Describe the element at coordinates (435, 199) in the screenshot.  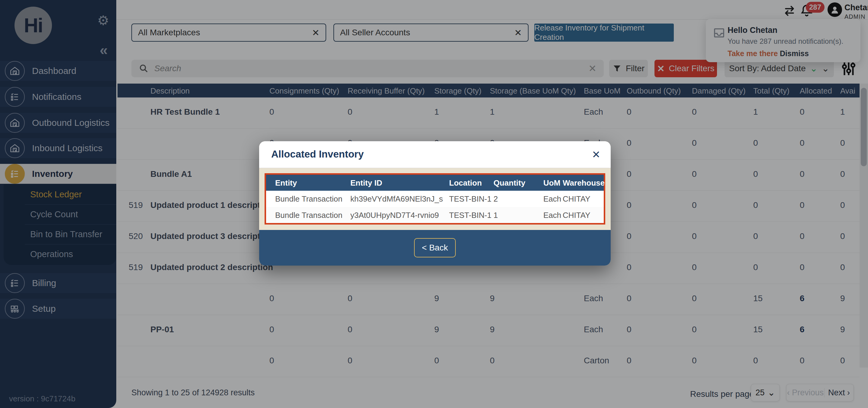
I see `highlight-annotation-box: EntityEntity IDLocationQuantityUoMWareho…` at that location.